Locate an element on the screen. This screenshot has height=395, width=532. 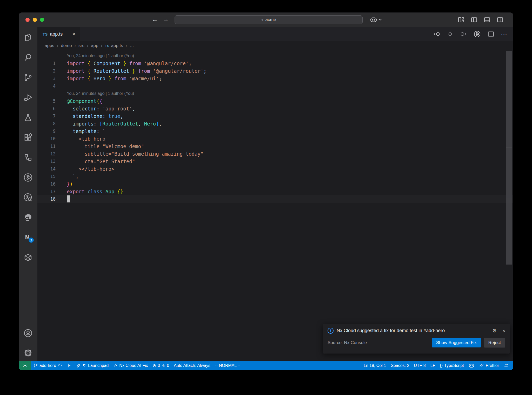
navigate-forward-icon: → is located at coordinates (166, 19).